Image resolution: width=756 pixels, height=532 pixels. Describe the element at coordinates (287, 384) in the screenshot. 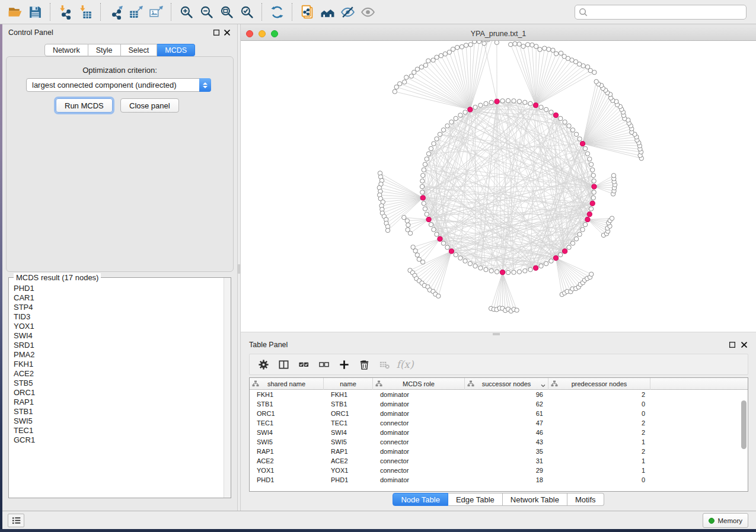

I see `column-header-shared-name: shared name` at that location.